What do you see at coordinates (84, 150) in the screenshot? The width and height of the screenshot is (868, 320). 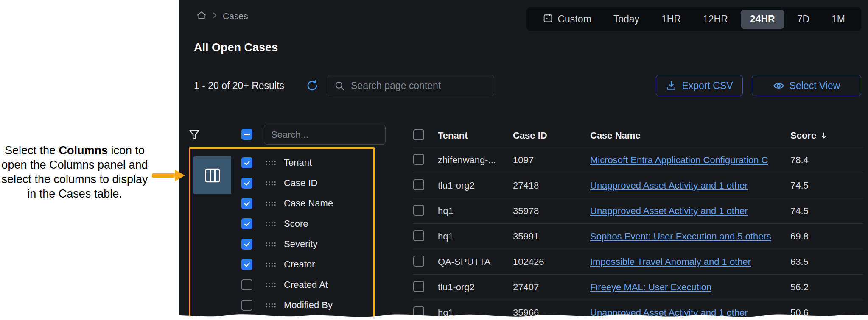 I see `annotation-text-bold: Columns` at bounding box center [84, 150].